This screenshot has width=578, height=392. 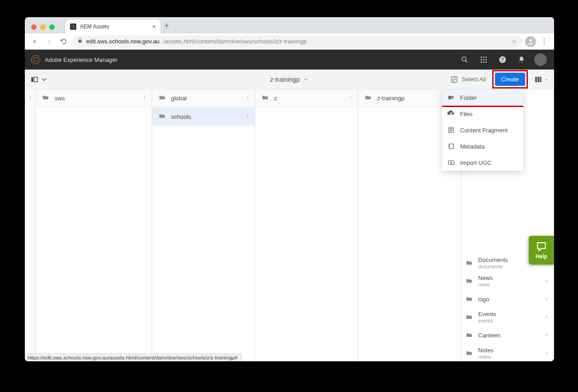 What do you see at coordinates (472, 146) in the screenshot?
I see `menu-item-label: Metadata` at bounding box center [472, 146].